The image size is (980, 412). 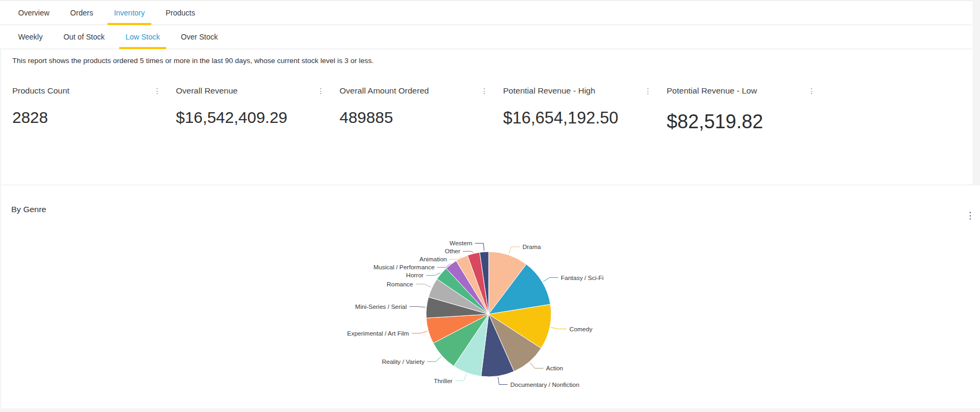 What do you see at coordinates (378, 333) in the screenshot?
I see `pie-label-experimental-art-film: Experimental / Art Film` at bounding box center [378, 333].